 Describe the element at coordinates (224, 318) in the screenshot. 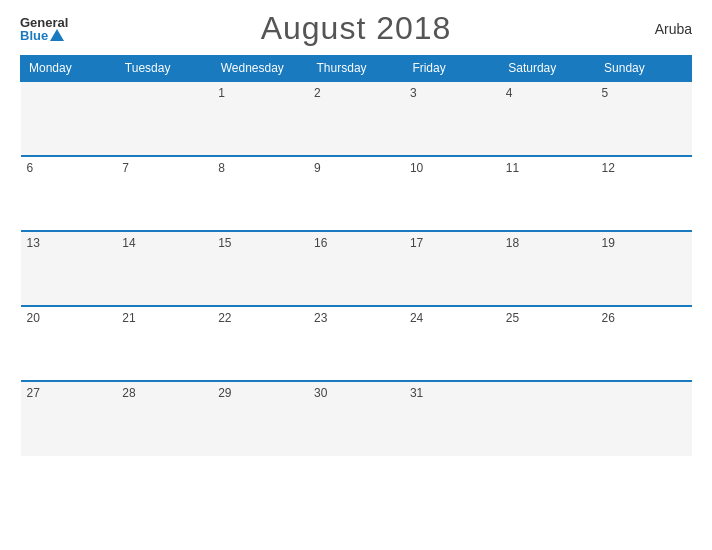

I see `day-number: 22` at that location.